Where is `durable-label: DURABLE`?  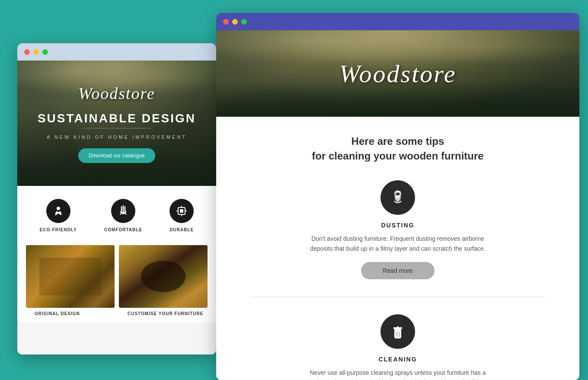 durable-label: DURABLE is located at coordinates (182, 230).